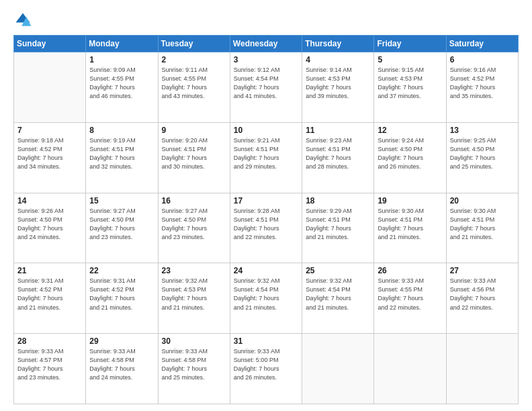  Describe the element at coordinates (122, 154) in the screenshot. I see `day-info: Sunrise: 9:19 AM Sunset: 4:51 PM Dayligh…` at that location.